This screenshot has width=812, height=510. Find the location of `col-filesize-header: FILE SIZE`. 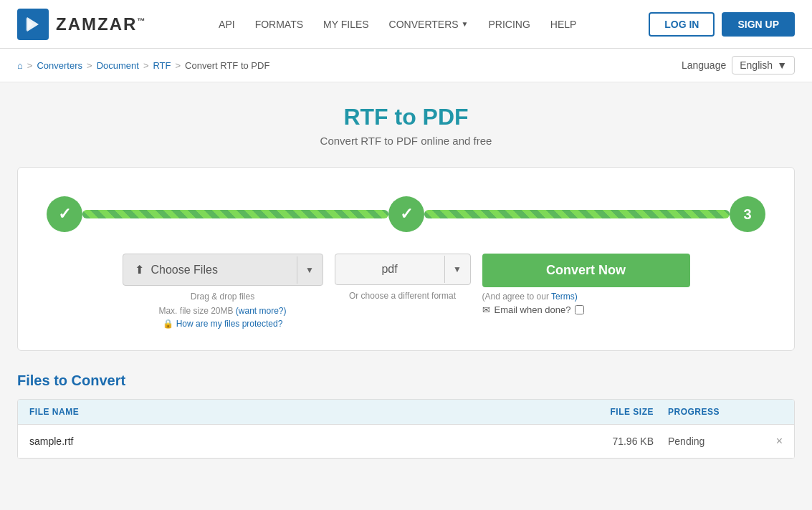

col-filesize-header: FILE SIZE is located at coordinates (618, 412).